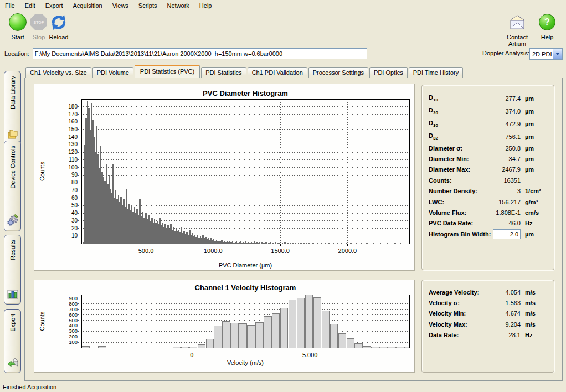  Describe the element at coordinates (178, 6) in the screenshot. I see `menu-item-network: Network` at that location.